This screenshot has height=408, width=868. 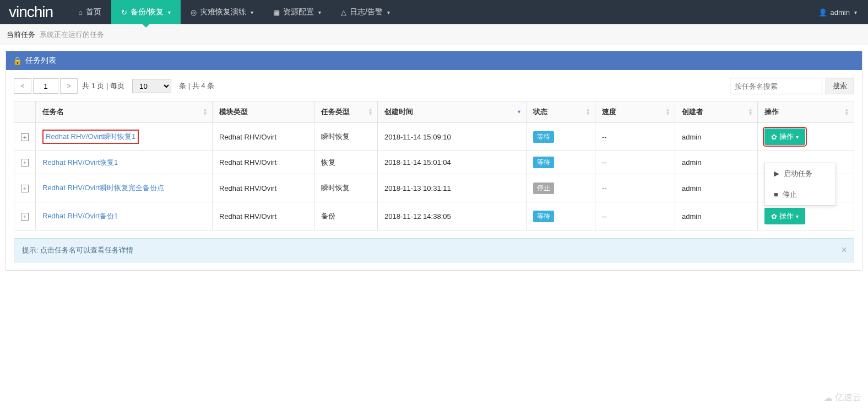 I want to click on table-row: + Redhat RHV/Ovirt瞬时恢复1 Redhat RHV/Ovirt…, so click(x=434, y=137).